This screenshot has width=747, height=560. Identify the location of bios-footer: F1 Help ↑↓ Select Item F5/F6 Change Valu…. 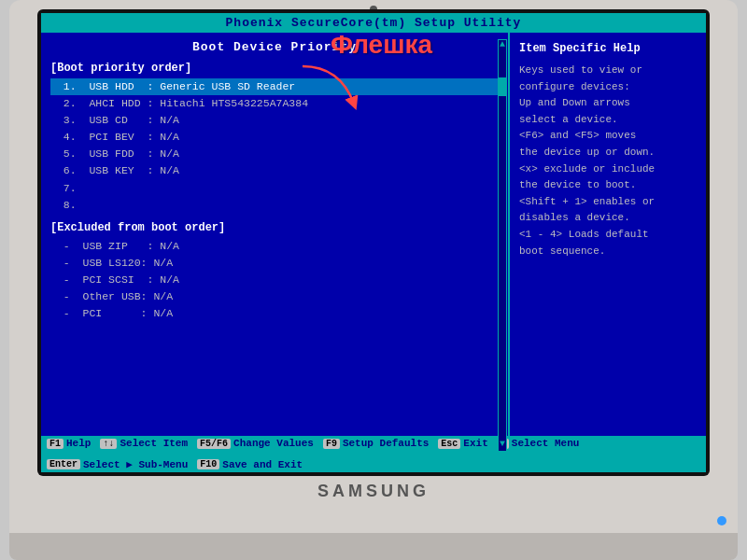
(374, 454).